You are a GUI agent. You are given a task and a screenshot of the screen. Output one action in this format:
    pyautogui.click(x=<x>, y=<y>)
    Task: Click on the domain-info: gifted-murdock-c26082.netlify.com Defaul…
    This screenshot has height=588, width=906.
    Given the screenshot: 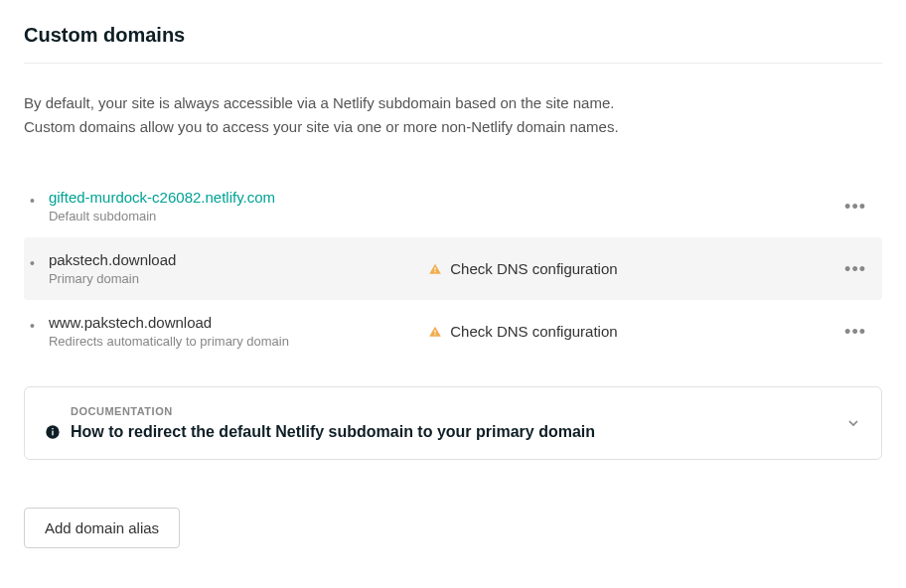 What is the action you would take?
    pyautogui.click(x=238, y=207)
    